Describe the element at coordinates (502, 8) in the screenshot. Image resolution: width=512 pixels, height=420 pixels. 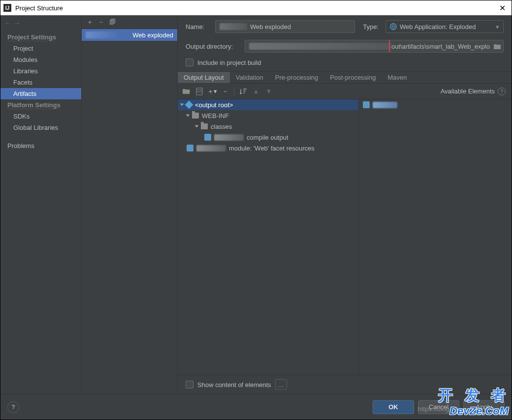
I see `close-icon: ✕` at that location.